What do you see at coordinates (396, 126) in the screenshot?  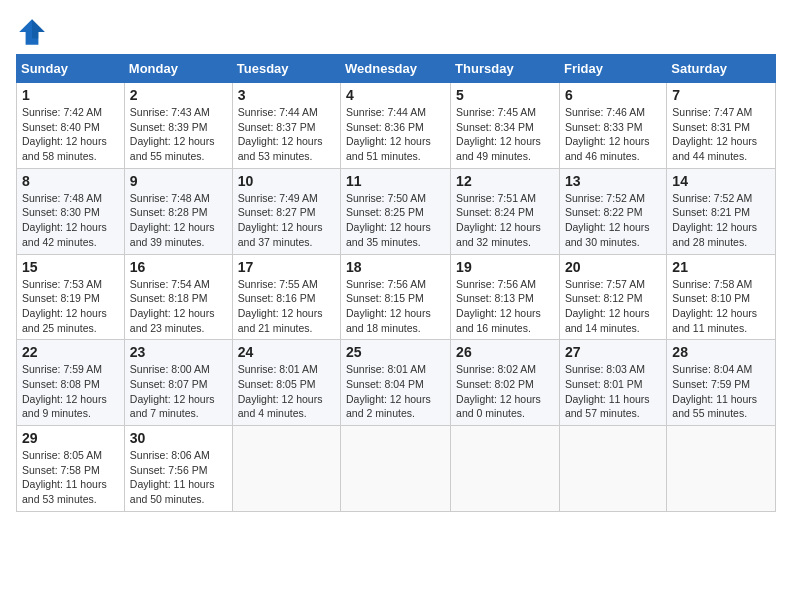 I see `calendar-week-row: 1 Sunrise: 7:42 AMSunset: 8:40 PMDayligh…` at bounding box center [396, 126].